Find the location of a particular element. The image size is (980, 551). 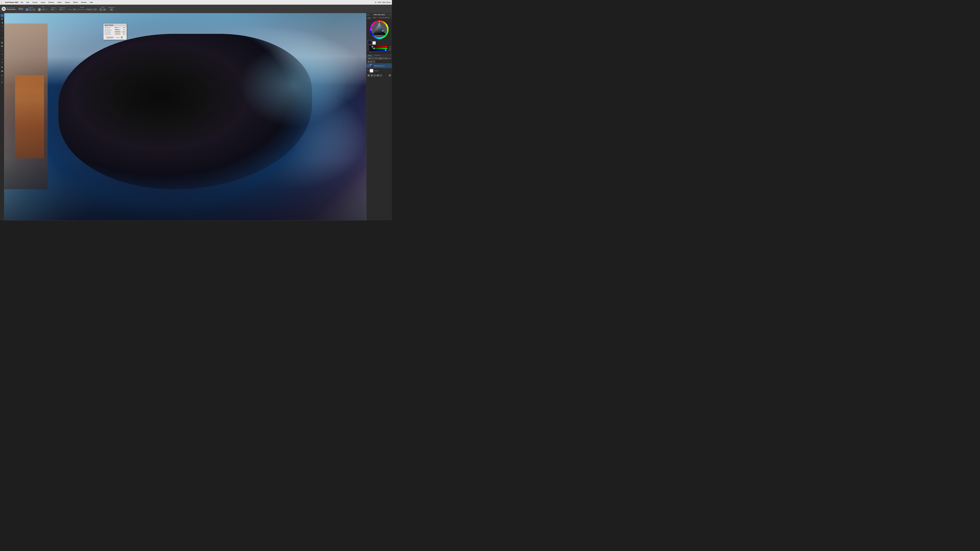

layer-icon-group: ▮ is located at coordinates (371, 62).